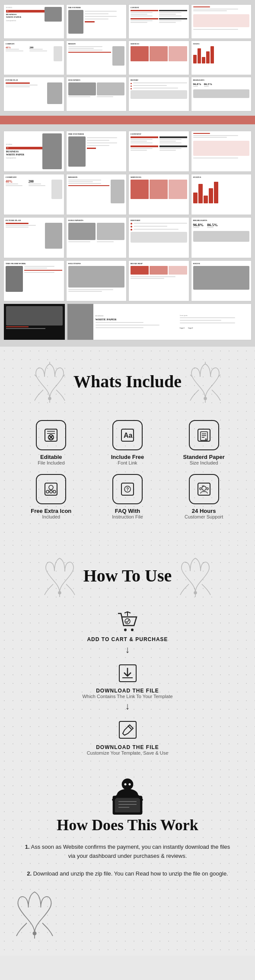 The height and width of the screenshot is (980, 255). What do you see at coordinates (128, 753) in the screenshot?
I see `step-3-sub: Customize Your Template, Save & Use` at bounding box center [128, 753].